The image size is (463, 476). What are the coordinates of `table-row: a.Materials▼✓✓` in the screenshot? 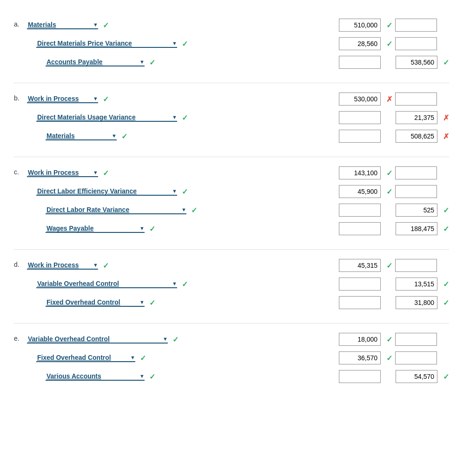 It's located at (232, 25).